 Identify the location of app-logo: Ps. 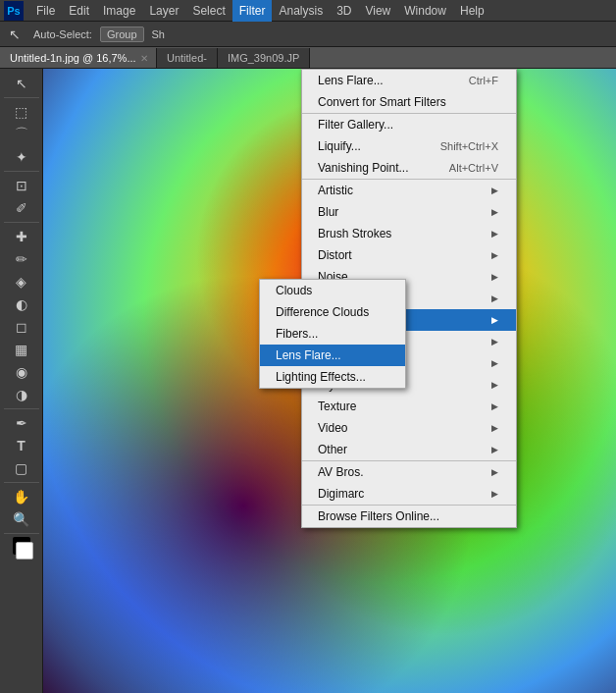
(14, 11).